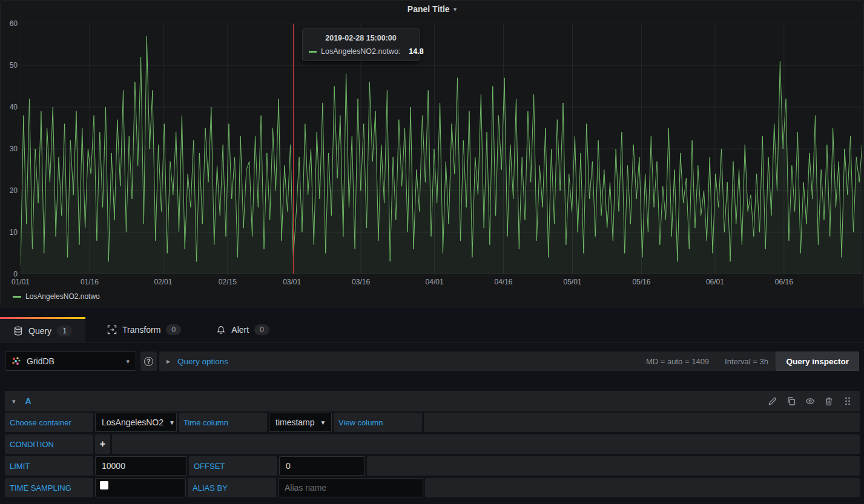 The image size is (864, 504). What do you see at coordinates (18, 331) in the screenshot?
I see `database-icon` at bounding box center [18, 331].